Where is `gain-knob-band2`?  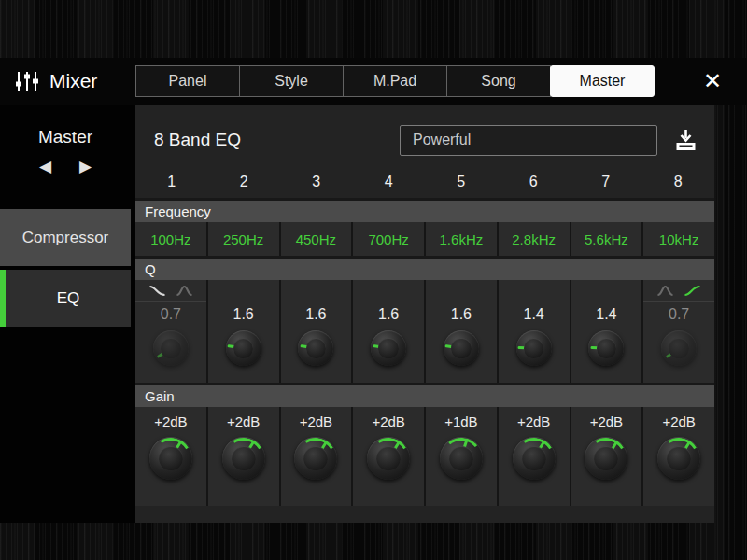
gain-knob-band2 is located at coordinates (244, 458).